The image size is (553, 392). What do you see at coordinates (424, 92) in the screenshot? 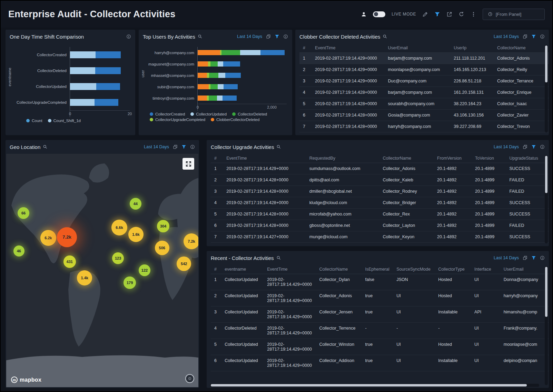
I see `table-row: 42019-02-28T17:19:14.428+0000barjam@comp…` at bounding box center [424, 92].